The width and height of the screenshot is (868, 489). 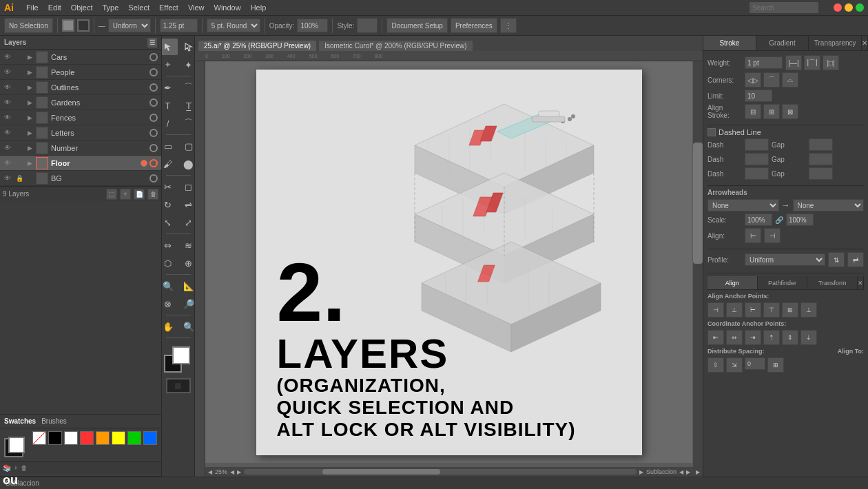 I want to click on align-center-anchor-btn: ⊥, so click(x=734, y=310).